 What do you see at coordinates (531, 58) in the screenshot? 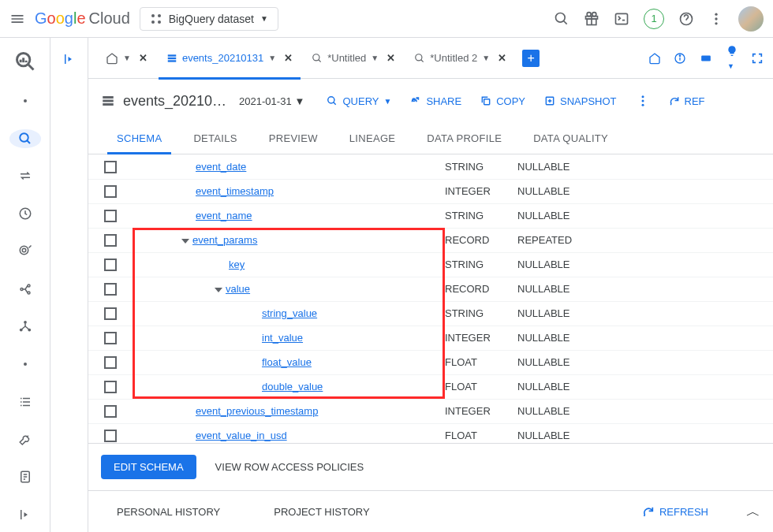
I see `add-tab-button: +` at bounding box center [531, 58].